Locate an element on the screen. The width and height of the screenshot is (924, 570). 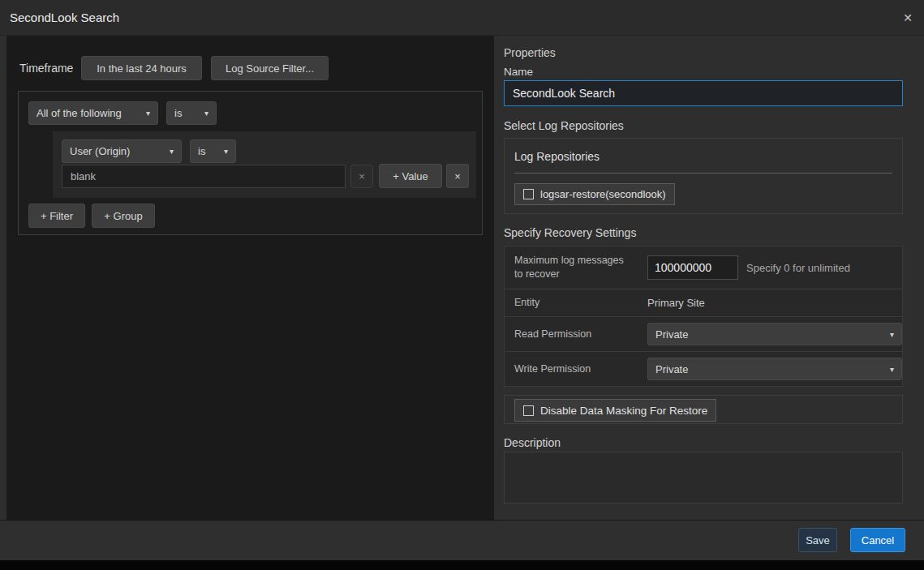
table-row-entity: Entity Primary Site is located at coordinates (703, 302).